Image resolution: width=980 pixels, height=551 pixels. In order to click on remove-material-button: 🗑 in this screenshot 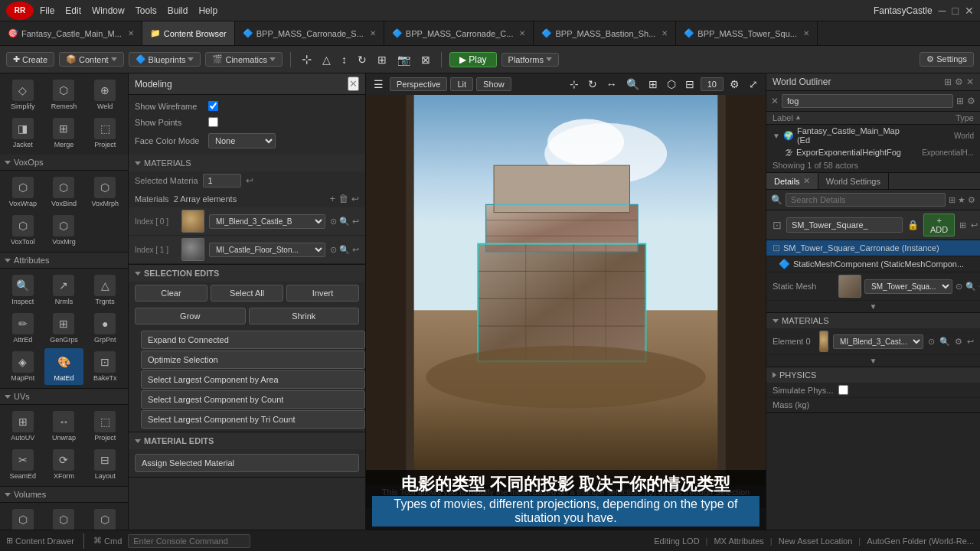, I will do `click(343, 199)`.